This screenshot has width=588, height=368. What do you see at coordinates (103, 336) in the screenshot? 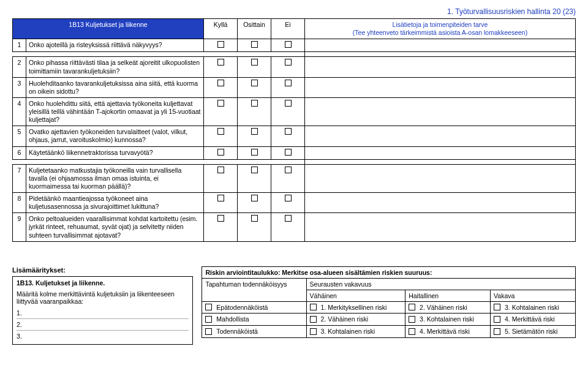
I see `hazard-line: 3.` at bounding box center [103, 336].